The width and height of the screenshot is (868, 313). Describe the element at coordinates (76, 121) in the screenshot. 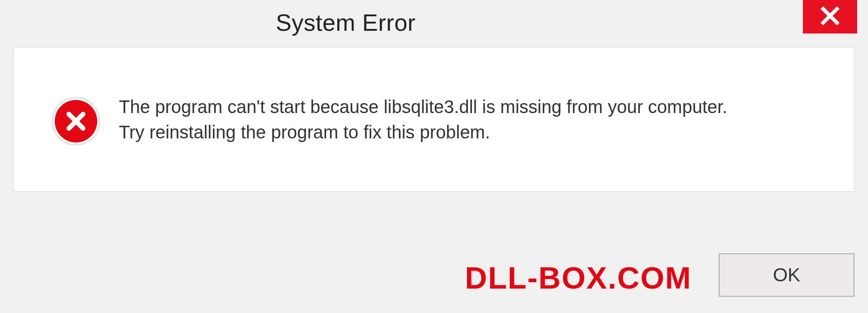

I see `error-icon` at that location.